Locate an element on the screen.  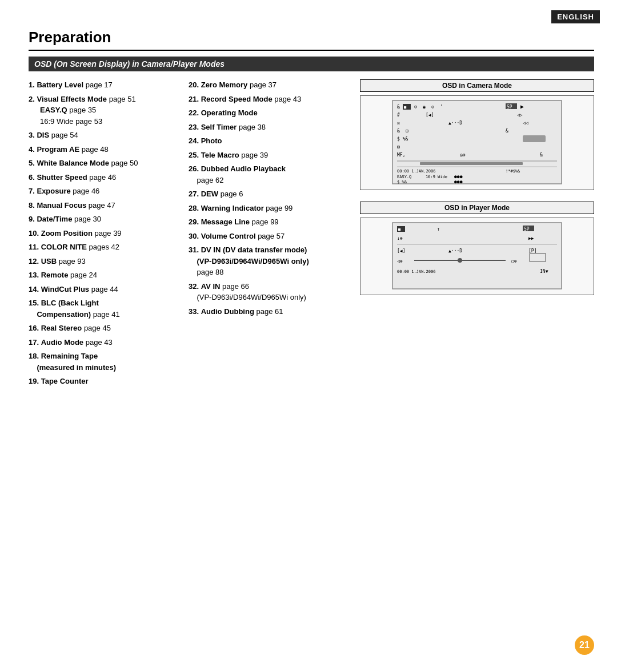
list-item: 33. Audio Dubbing page 61 is located at coordinates (269, 312).